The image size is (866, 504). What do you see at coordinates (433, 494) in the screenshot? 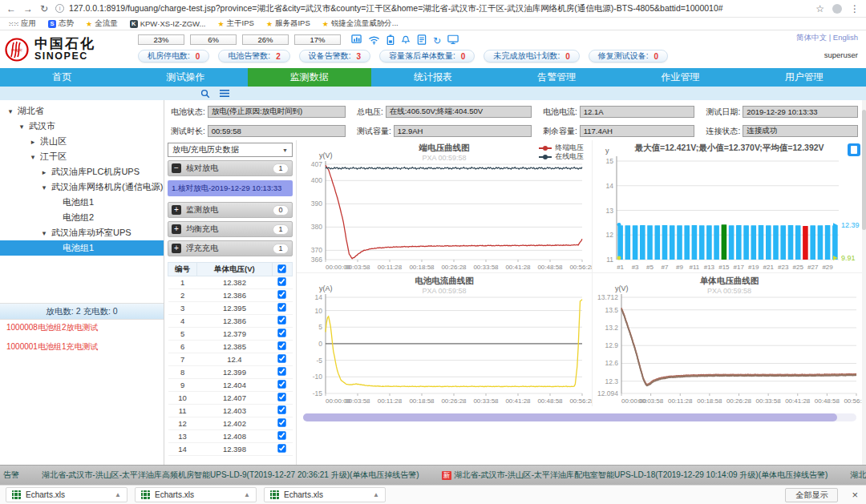
I see `downloads-bar: Echarts.xls▲Echarts.xls▲Echarts.xls▲ 全部显…` at bounding box center [433, 494].